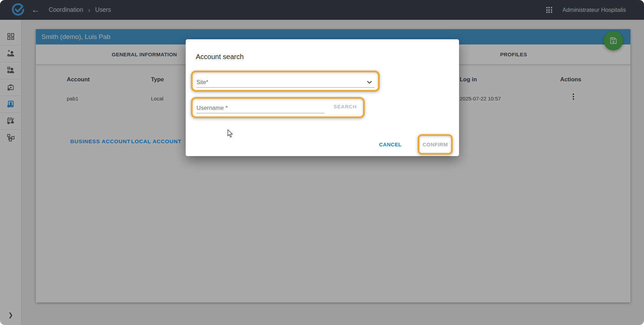  Describe the element at coordinates (369, 82) in the screenshot. I see `chevron-down-icon` at that location.